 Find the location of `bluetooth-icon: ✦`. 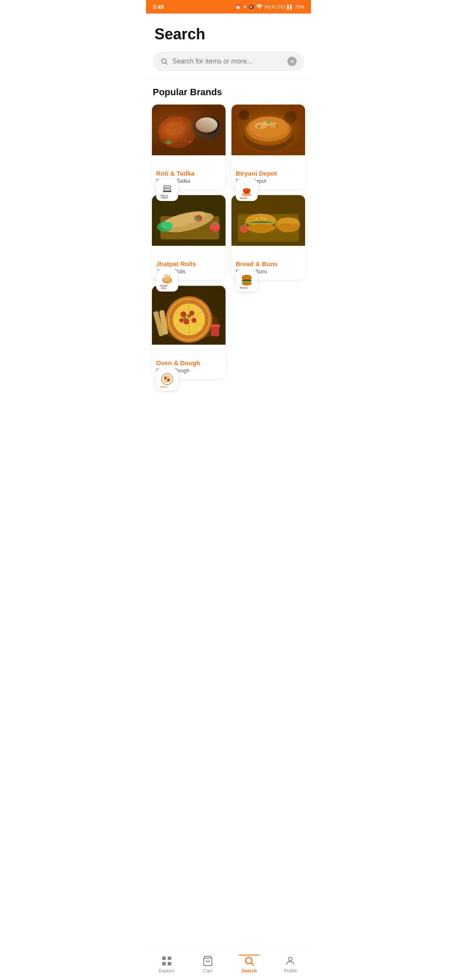

bluetooth-icon: ✦ is located at coordinates (245, 7).